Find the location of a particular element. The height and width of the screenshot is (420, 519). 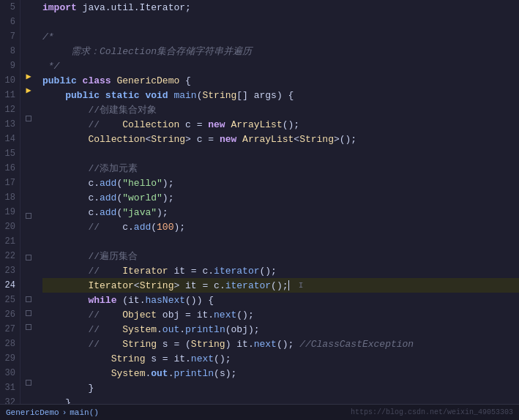

token: println is located at coordinates (193, 373).